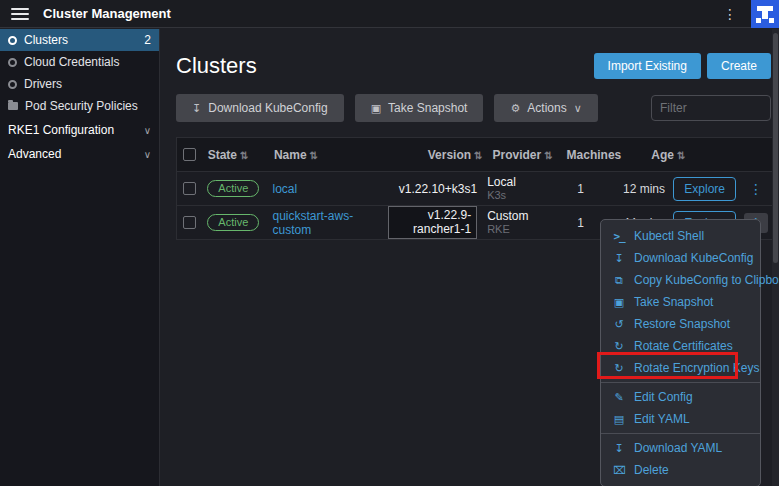  What do you see at coordinates (286, 189) in the screenshot?
I see `cluster-name-link: local` at bounding box center [286, 189].